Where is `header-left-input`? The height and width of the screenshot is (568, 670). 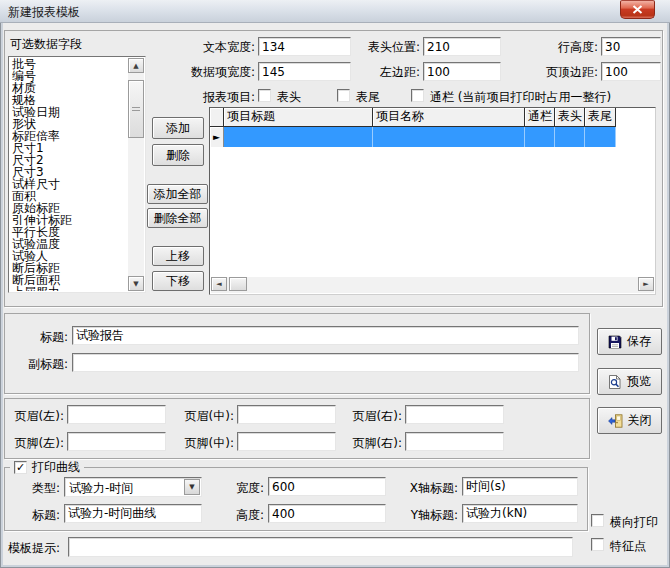 header-left-input is located at coordinates (116, 414).